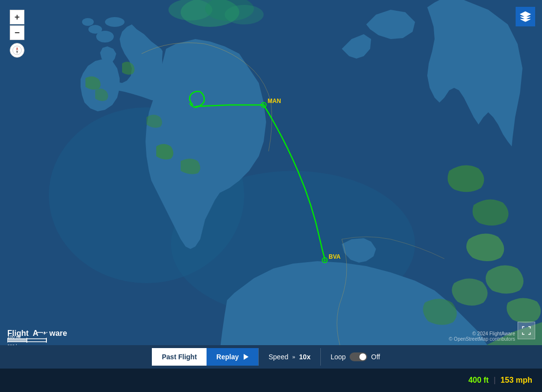 This screenshot has height=392, width=542. What do you see at coordinates (274, 101) in the screenshot?
I see `svg-text: MAN` at bounding box center [274, 101].